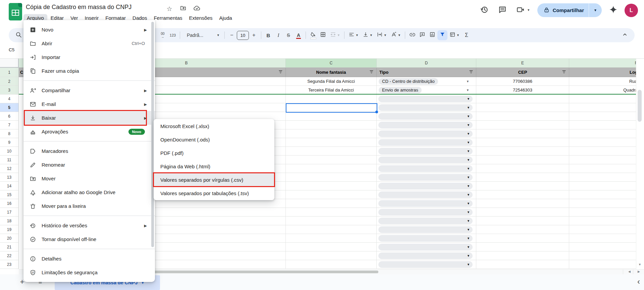 The width and height of the screenshot is (644, 290). I want to click on cell-D22: ▼, so click(427, 256).